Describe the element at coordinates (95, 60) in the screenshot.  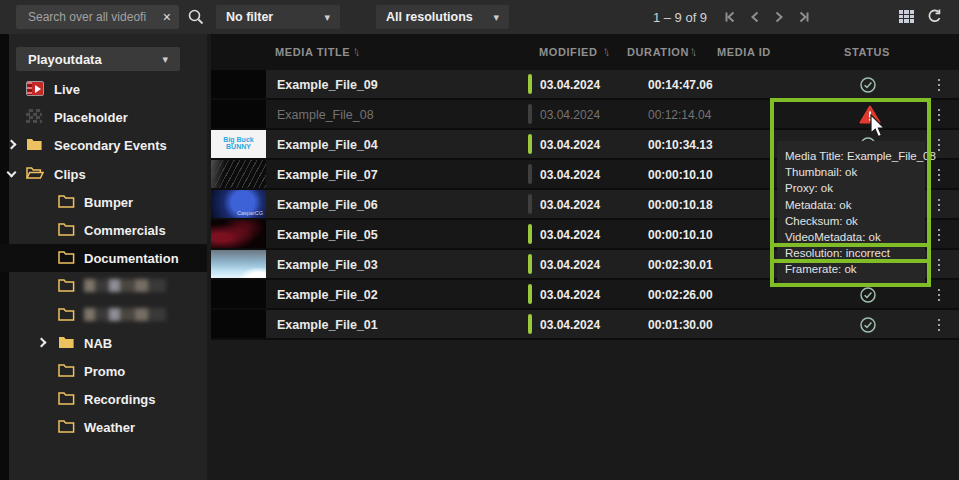
I see `collection-dropdown-value: Playoutdata` at that location.